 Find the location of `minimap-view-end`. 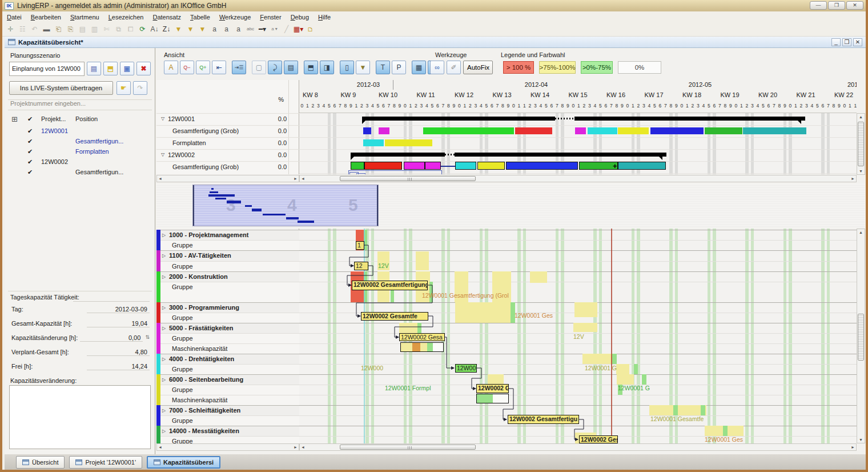

minimap-view-end is located at coordinates (377, 206).